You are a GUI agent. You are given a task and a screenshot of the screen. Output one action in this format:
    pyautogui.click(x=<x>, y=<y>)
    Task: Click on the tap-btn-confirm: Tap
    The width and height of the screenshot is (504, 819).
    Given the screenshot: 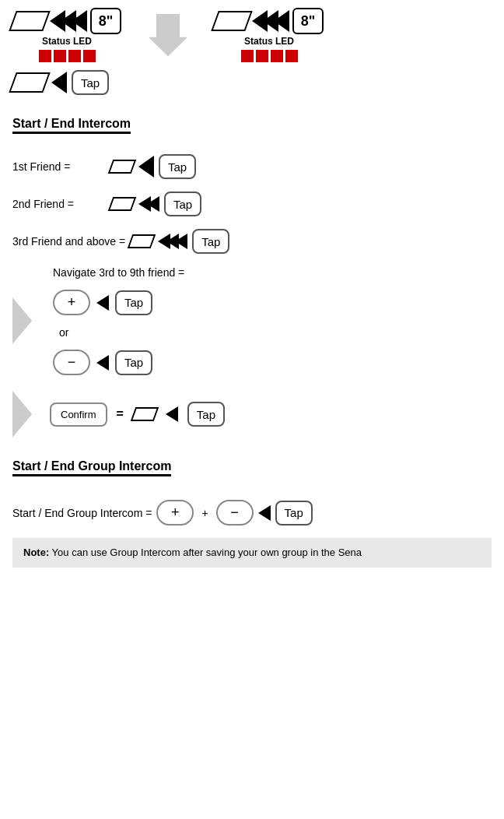 What is the action you would take?
    pyautogui.click(x=206, y=414)
    